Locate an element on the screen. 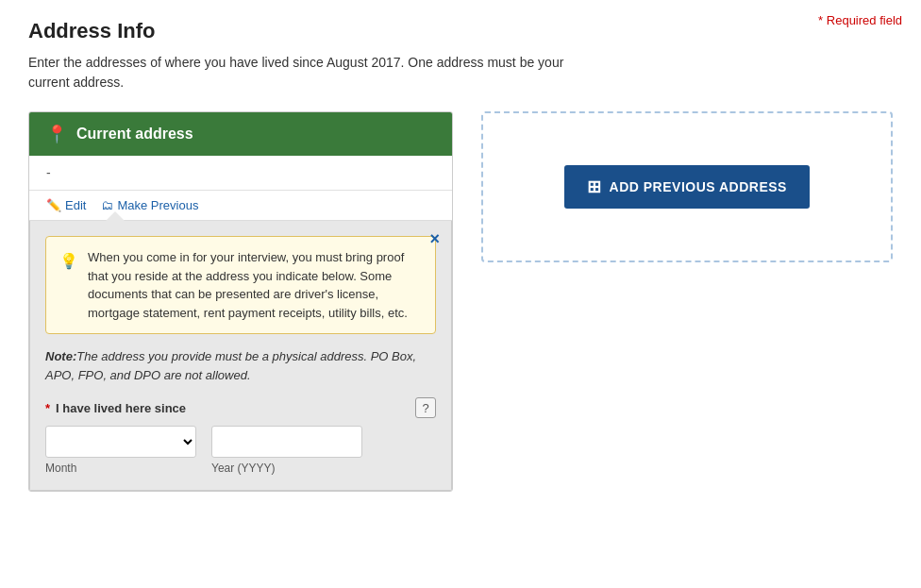  info-box-text: When you come in for your interview, you… is located at coordinates (255, 285).